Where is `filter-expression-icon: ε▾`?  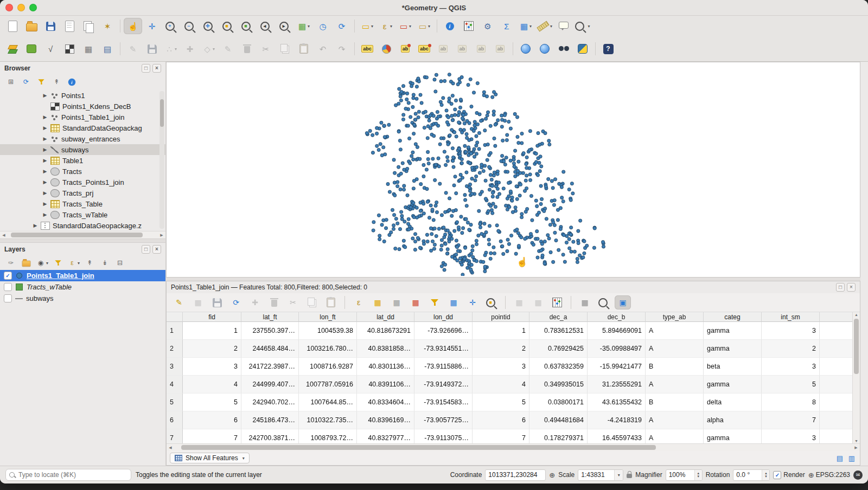
filter-expression-icon: ε▾ is located at coordinates (74, 263).